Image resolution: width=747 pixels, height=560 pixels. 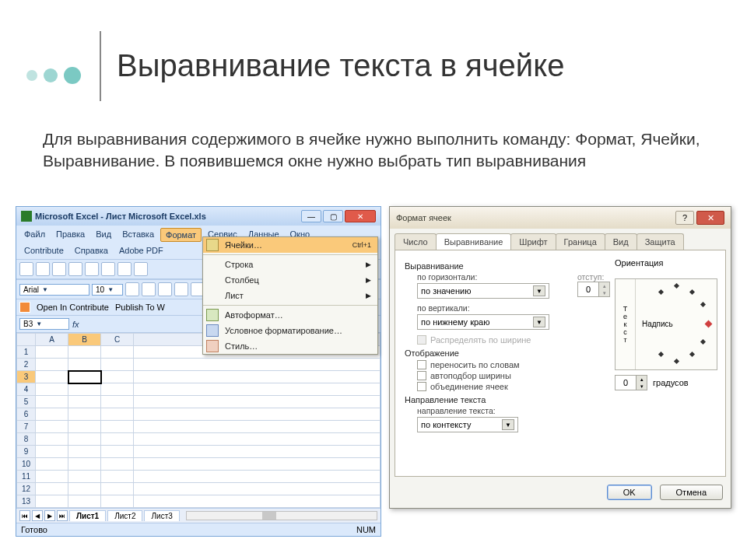 I want to click on vertical-text-button: Текст, so click(x=626, y=324).